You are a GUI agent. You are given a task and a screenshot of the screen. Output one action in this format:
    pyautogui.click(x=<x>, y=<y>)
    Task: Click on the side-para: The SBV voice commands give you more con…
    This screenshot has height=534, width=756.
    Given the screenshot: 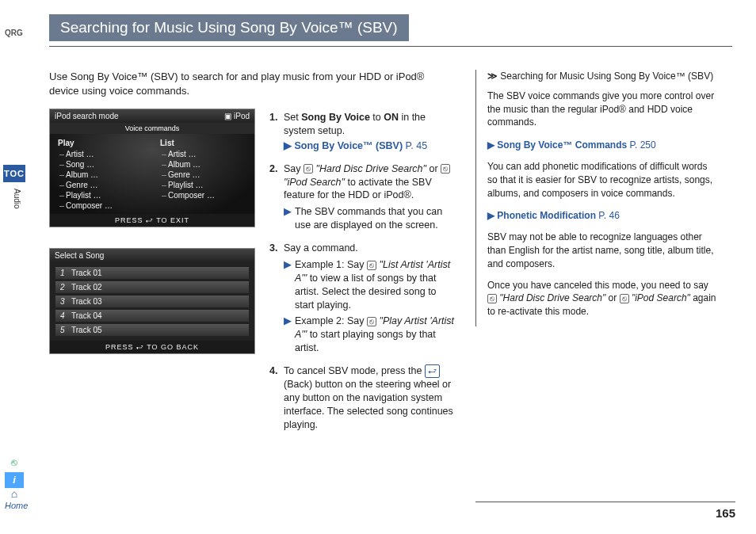 What is the action you would take?
    pyautogui.click(x=602, y=109)
    